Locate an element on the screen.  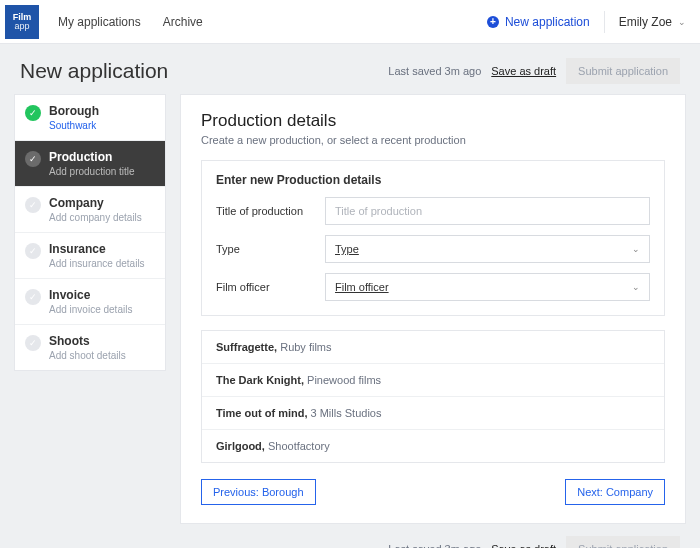
recent-production-item: Time out of mind, 3 Mills Studios is located at coordinates (433, 414).